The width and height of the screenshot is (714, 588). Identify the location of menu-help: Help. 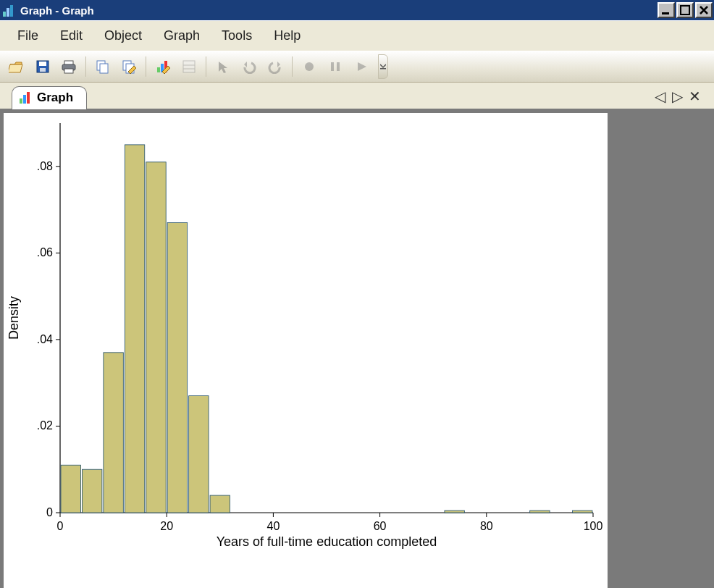
(287, 36).